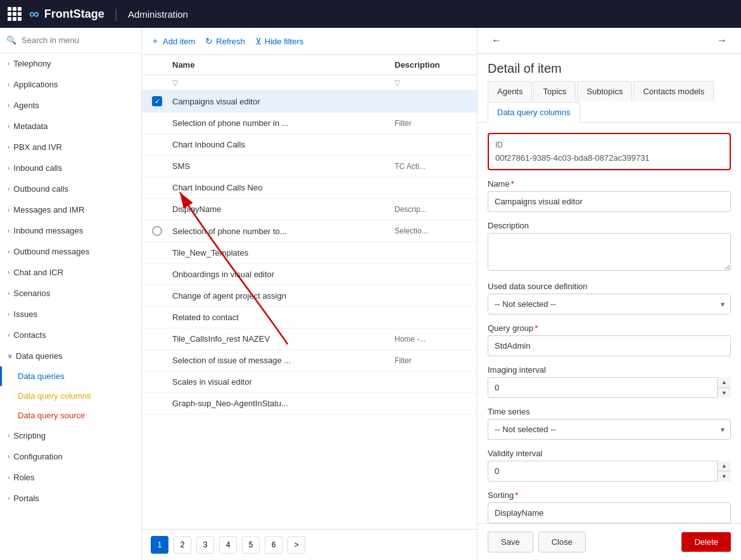 This screenshot has width=741, height=560. I want to click on table-row: Scales in visual editor, so click(309, 382).